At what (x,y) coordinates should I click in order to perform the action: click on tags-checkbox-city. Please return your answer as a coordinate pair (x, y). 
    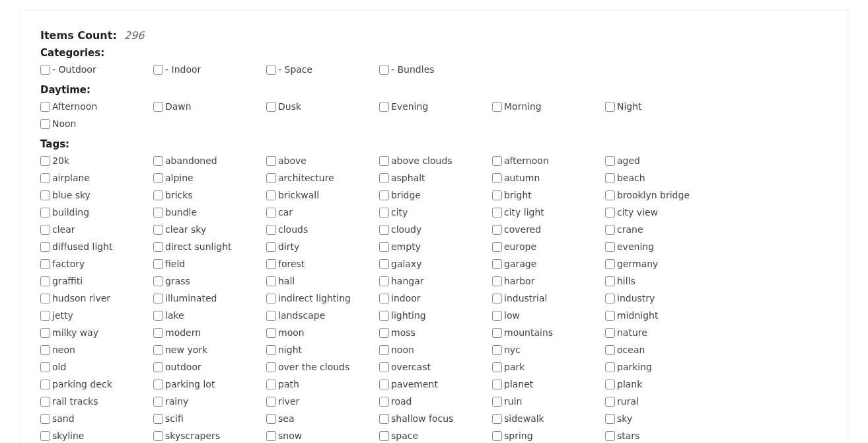
    Looking at the image, I should click on (384, 213).